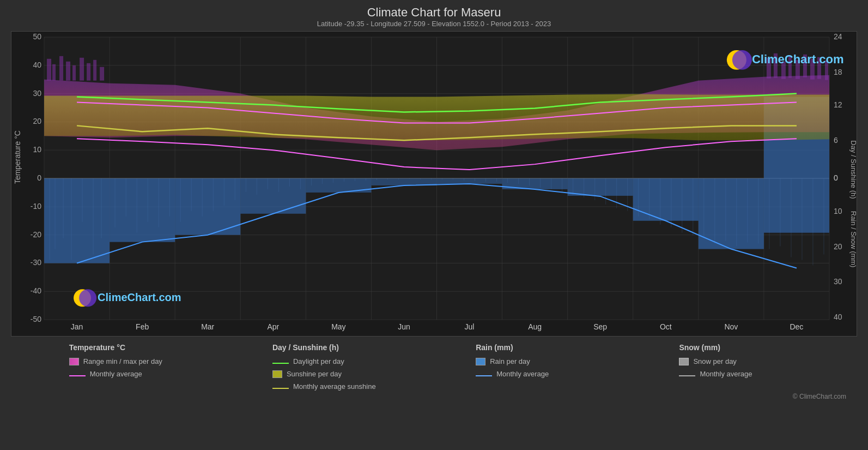 This screenshot has width=868, height=450. Describe the element at coordinates (853, 169) in the screenshot. I see `y-right-top-label: Day / Sunshine (h)` at that location.